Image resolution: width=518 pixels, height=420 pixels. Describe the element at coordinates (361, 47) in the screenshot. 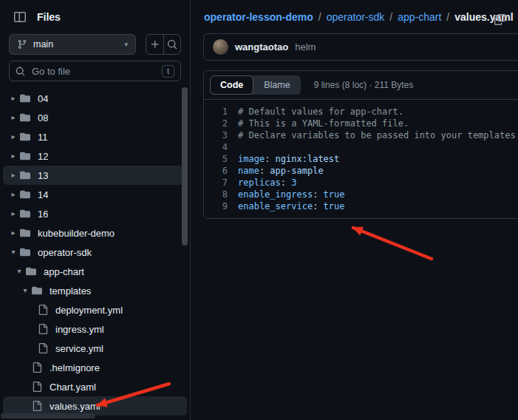

I see `latest-commit-bar: wangtaotao helm` at that location.